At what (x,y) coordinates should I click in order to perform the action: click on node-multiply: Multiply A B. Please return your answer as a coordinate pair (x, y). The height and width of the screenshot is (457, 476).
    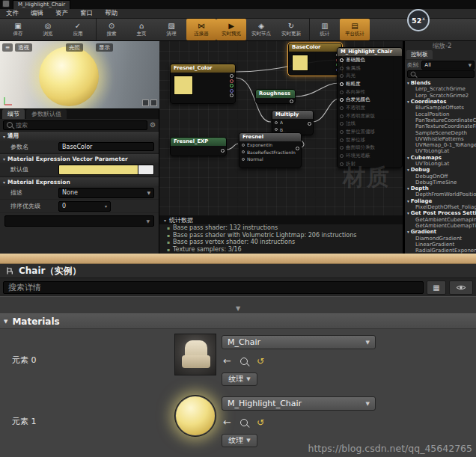
    Looking at the image, I should click on (293, 123).